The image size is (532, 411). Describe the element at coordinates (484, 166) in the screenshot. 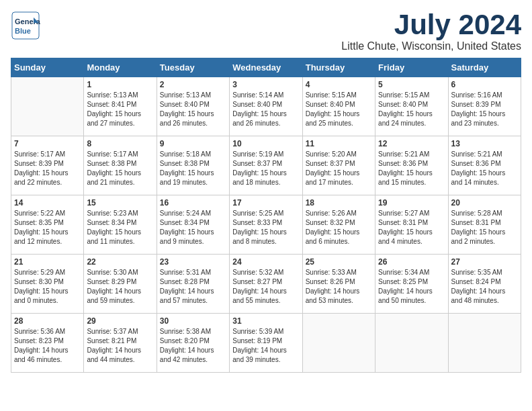

I see `calendar-cell: 13Sunrise: 5:21 AMSunset: 8:36 PMDayligh…` at that location.